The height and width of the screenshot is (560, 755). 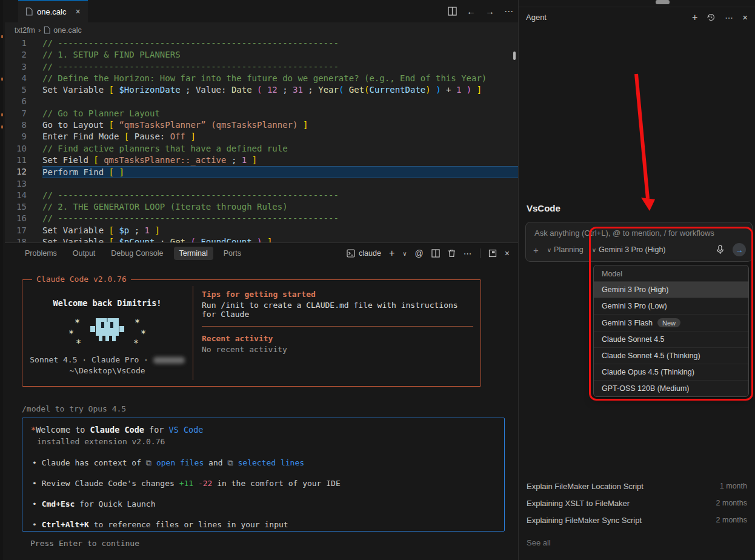 What do you see at coordinates (25, 30) in the screenshot?
I see `breadcrumb-folder: txt2fm` at bounding box center [25, 30].